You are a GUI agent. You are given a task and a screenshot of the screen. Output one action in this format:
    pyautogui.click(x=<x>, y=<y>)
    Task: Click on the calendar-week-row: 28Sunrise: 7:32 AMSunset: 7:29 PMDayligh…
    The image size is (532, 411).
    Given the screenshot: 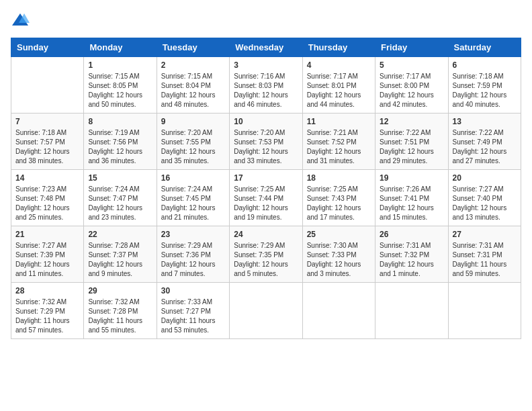 What is the action you would take?
    pyautogui.click(x=266, y=311)
    